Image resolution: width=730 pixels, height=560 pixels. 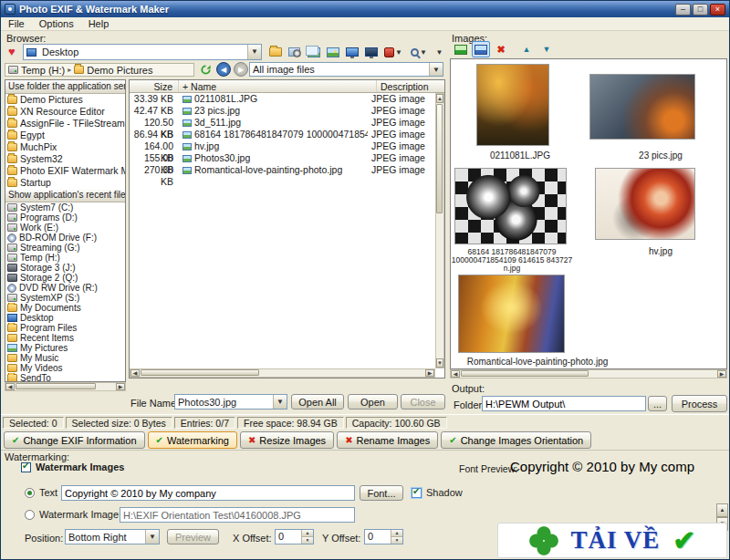 What do you see at coordinates (16, 24) in the screenshot?
I see `menu-item: File` at bounding box center [16, 24].